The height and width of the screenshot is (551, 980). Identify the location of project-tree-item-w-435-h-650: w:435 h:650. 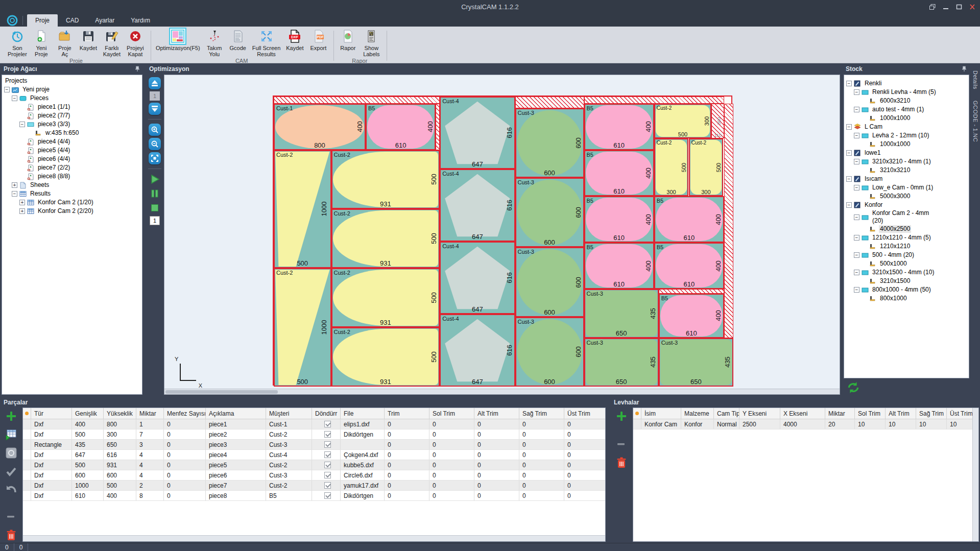
(72, 133).